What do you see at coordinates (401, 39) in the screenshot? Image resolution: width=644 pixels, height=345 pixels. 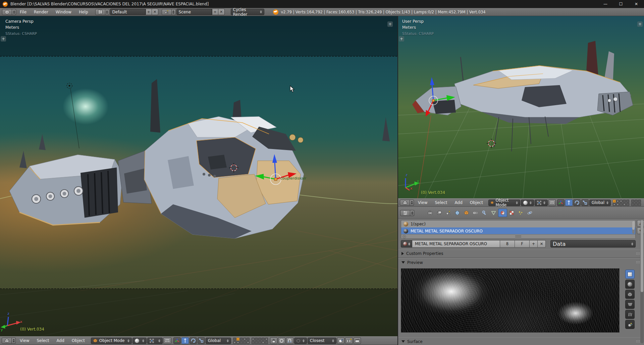 I see `toolshelf-region-expand-icon-right: +` at bounding box center [401, 39].